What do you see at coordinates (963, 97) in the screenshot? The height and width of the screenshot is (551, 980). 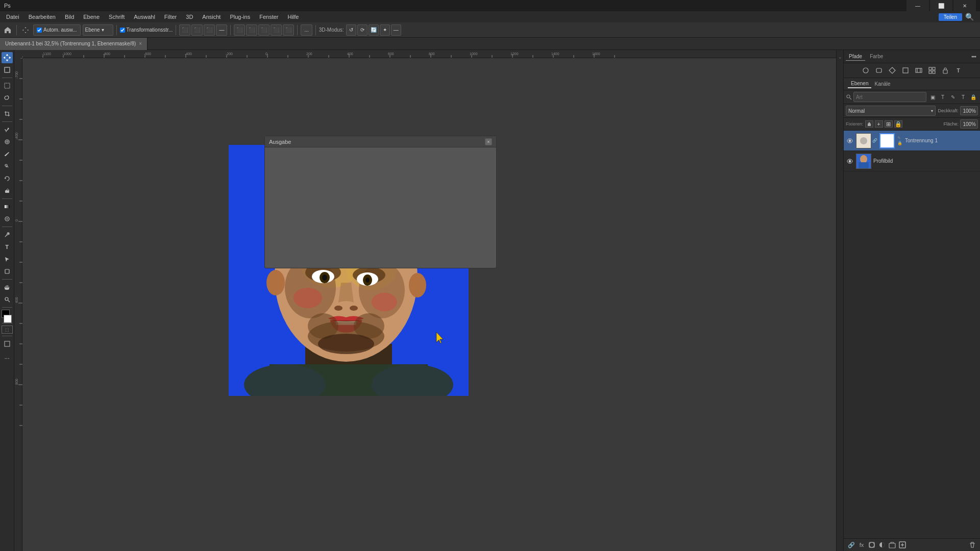 I see `layer-action-btn4: T` at bounding box center [963, 97].